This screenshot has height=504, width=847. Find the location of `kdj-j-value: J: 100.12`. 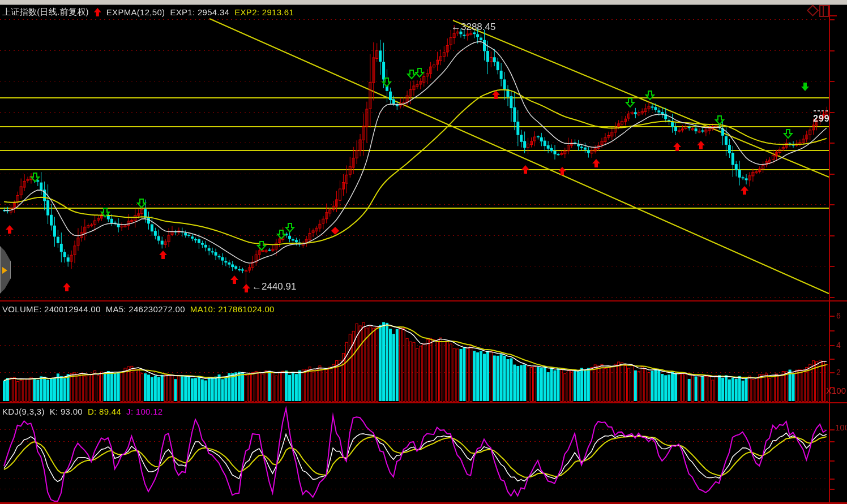

kdj-j-value: J: 100.12 is located at coordinates (144, 412).